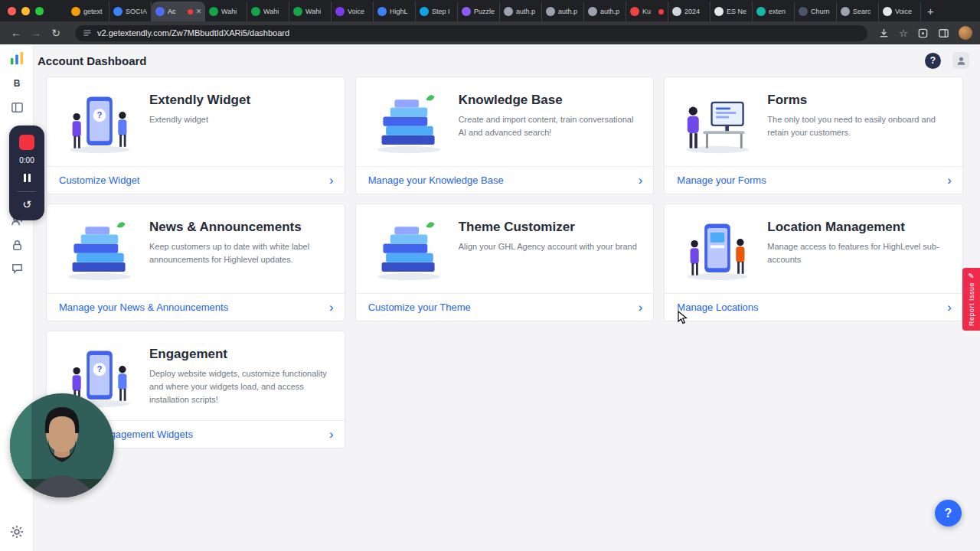  What do you see at coordinates (550, 227) in the screenshot?
I see `card-title: Theme Customizer` at bounding box center [550, 227].